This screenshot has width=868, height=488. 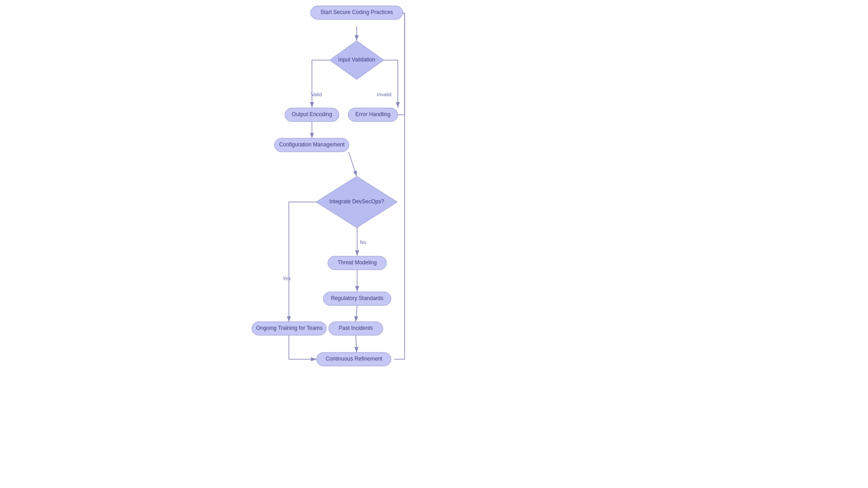 I want to click on arrow-regulatory-past, so click(x=356, y=314).